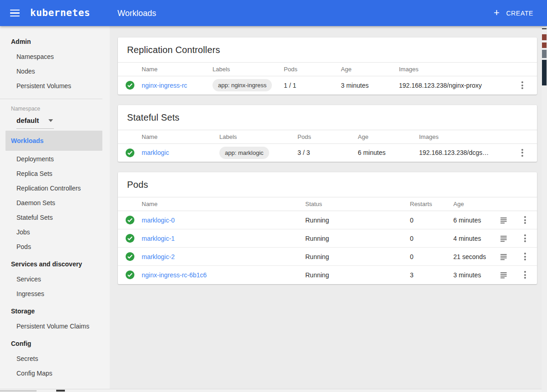  I want to click on sidebar-item-persistent-volumes: Persistent Volumes, so click(55, 86).